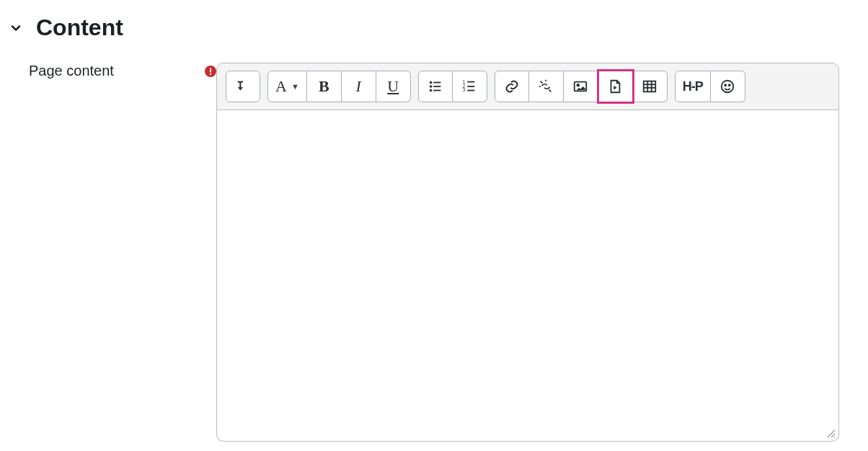  Describe the element at coordinates (435, 86) in the screenshot. I see `unordered-list-button` at that location.